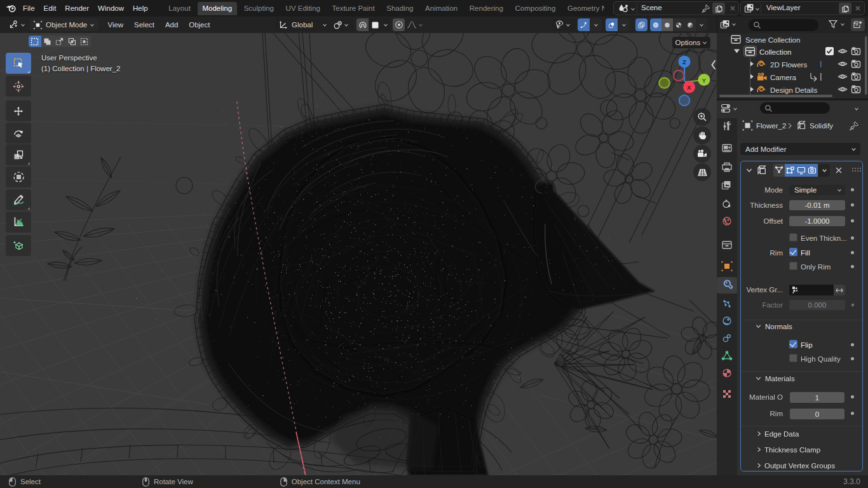  What do you see at coordinates (684, 62) in the screenshot?
I see `svg-text: Z` at bounding box center [684, 62].